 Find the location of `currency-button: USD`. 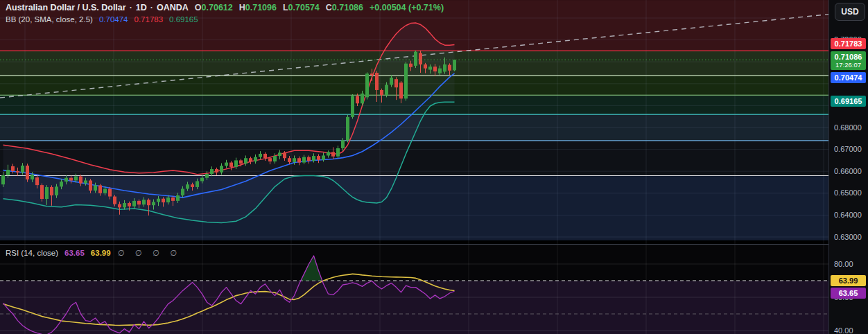

currency-button: USD is located at coordinates (850, 12).